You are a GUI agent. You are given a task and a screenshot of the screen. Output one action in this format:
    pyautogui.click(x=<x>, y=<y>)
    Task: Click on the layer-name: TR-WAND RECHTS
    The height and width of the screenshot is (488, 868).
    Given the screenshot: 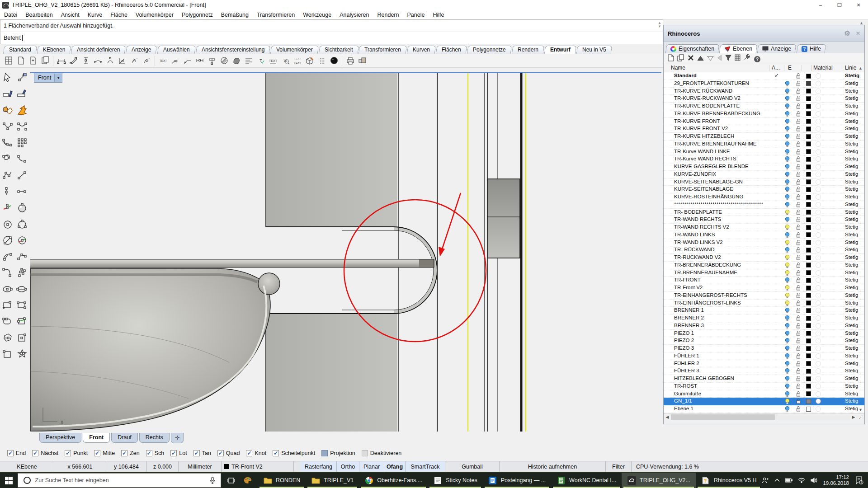 What is the action you would take?
    pyautogui.click(x=698, y=219)
    